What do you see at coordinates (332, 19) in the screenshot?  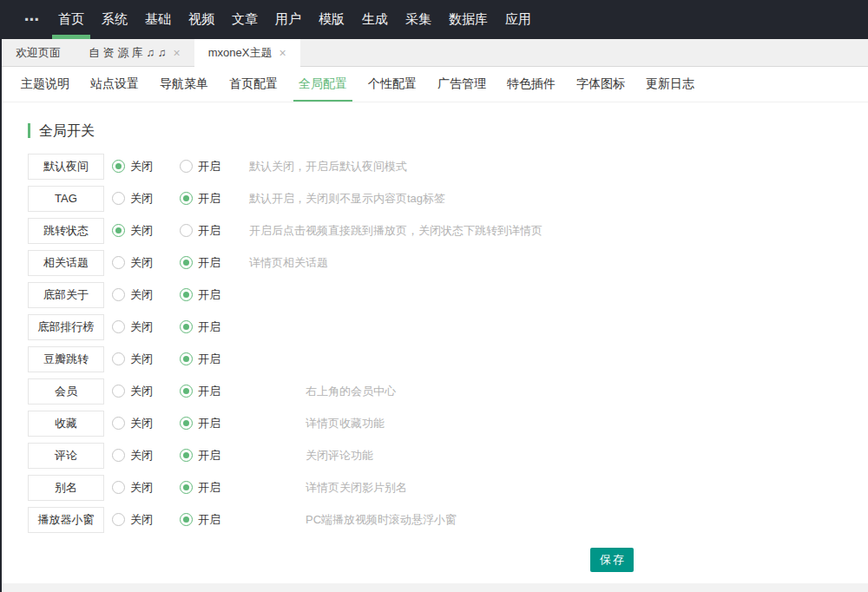 I see `top-nav-item: 模版` at bounding box center [332, 19].